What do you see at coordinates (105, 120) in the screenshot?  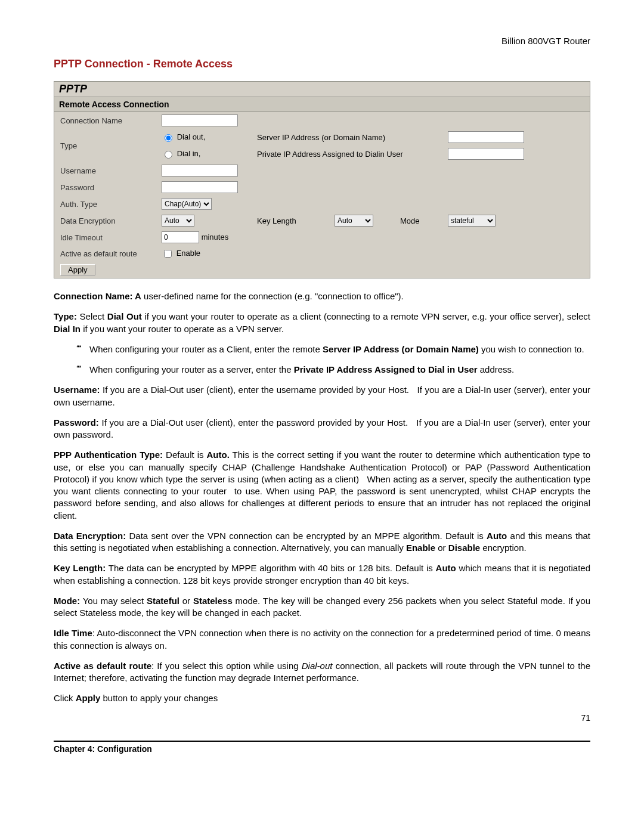 I see `label-conn-name: Connection Name` at bounding box center [105, 120].